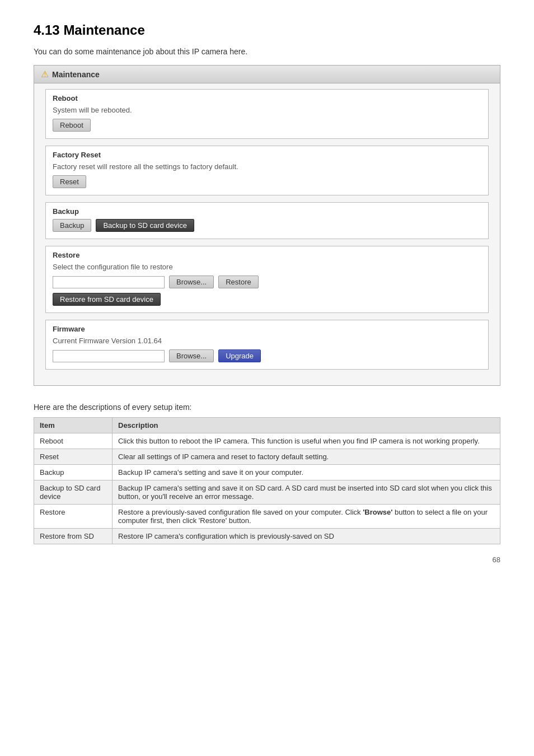  Describe the element at coordinates (307, 536) in the screenshot. I see `table-row-desc: Restore IP camera's configuration which …` at that location.